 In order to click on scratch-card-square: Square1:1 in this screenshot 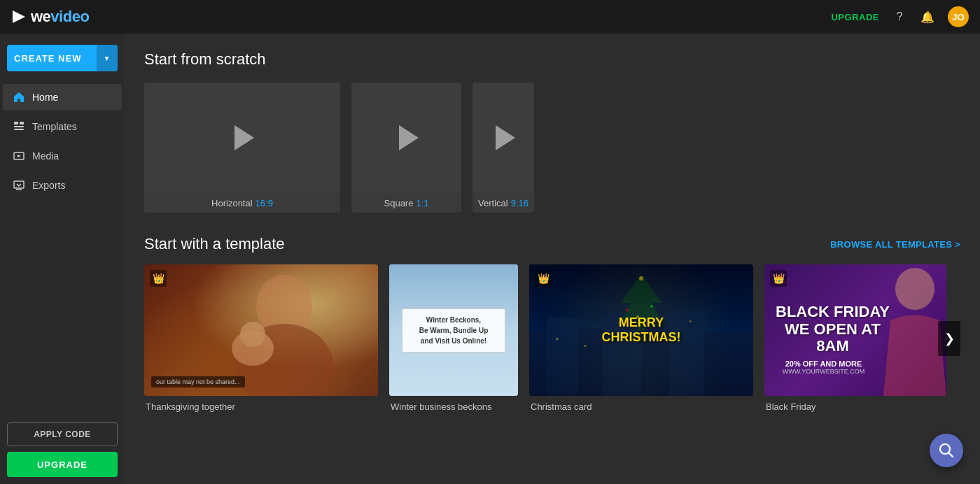, I will do `click(406, 148)`.